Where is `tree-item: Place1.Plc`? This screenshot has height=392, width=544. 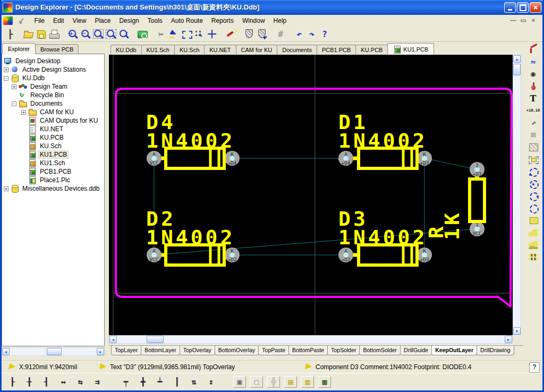 tree-item: Place1.Plc is located at coordinates (53, 180).